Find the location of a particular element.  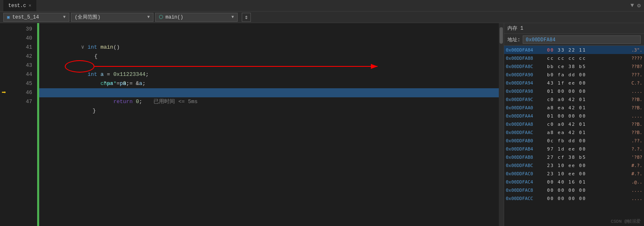

watermark: CSDN @帧溺爱 is located at coordinates (625, 221).